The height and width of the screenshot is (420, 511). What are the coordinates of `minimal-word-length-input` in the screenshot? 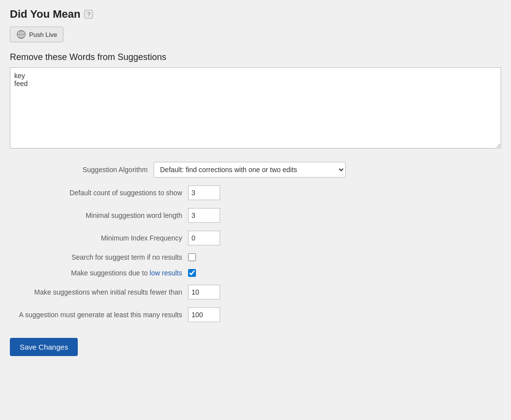 It's located at (204, 215).